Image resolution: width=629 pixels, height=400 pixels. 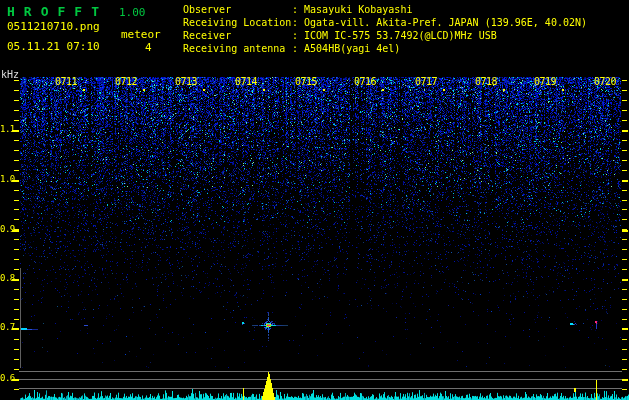 What do you see at coordinates (385, 10) in the screenshot?
I see `info-row: Observer: Masayuki Kobayashi` at bounding box center [385, 10].